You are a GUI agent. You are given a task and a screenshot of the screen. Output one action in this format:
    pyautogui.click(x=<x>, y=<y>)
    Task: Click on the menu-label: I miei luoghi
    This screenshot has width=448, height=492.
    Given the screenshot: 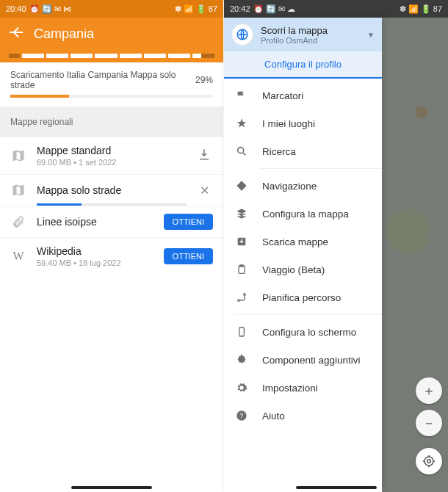 What is the action you would take?
    pyautogui.click(x=289, y=123)
    